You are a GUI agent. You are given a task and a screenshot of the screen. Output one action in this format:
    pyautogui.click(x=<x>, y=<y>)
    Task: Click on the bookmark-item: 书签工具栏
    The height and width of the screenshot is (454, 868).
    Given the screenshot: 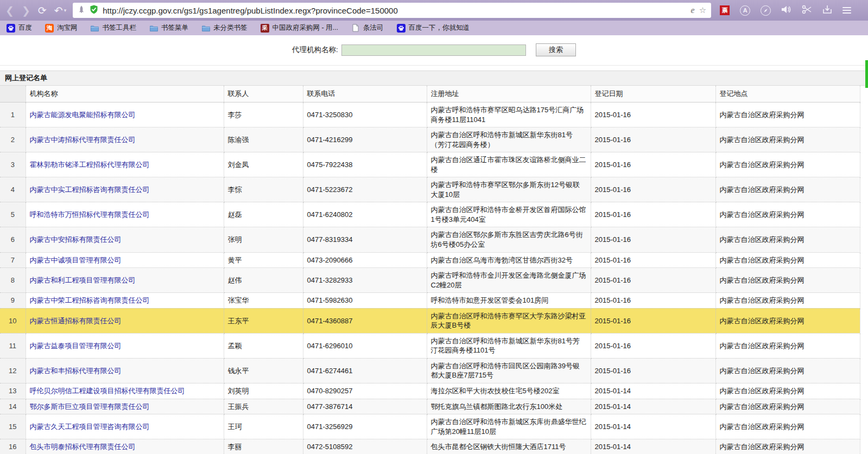 What is the action you would take?
    pyautogui.click(x=114, y=28)
    